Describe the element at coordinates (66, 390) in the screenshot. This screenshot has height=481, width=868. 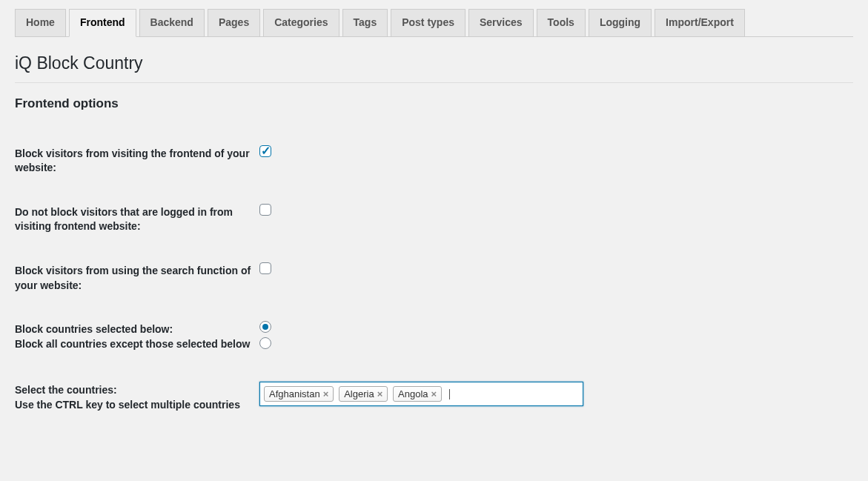
I see `label-select-countries-line1: Select the countries:` at that location.